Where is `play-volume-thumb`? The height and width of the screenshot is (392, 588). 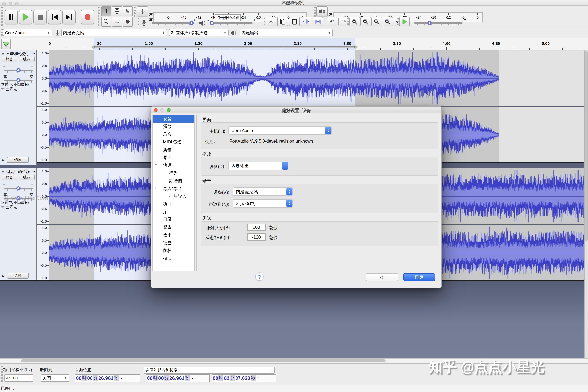 play-volume-thumb is located at coordinates (212, 23).